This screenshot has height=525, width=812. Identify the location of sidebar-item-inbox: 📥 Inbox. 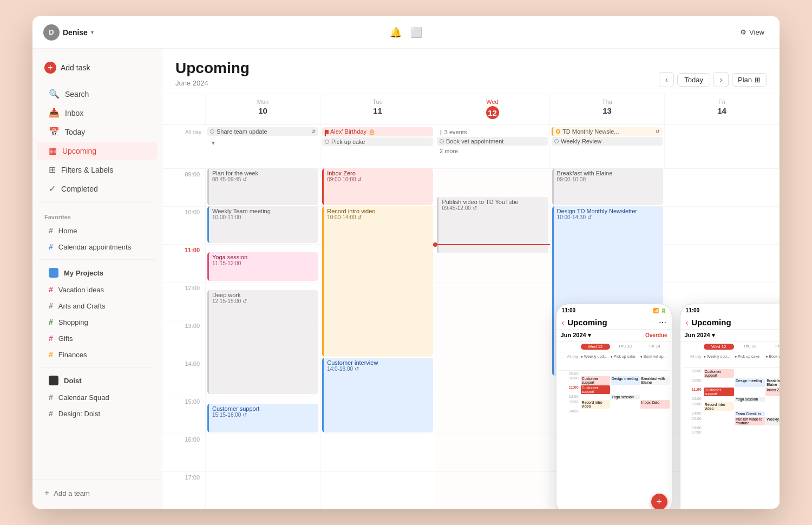
(97, 113).